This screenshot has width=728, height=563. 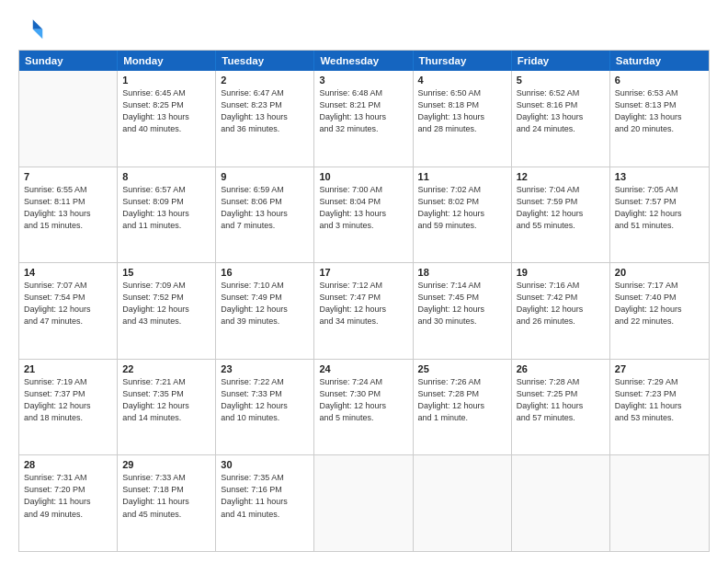 What do you see at coordinates (660, 400) in the screenshot?
I see `day-info: Sunrise: 7:29 AM Sunset: 7:23 PM Dayligh…` at bounding box center [660, 400].